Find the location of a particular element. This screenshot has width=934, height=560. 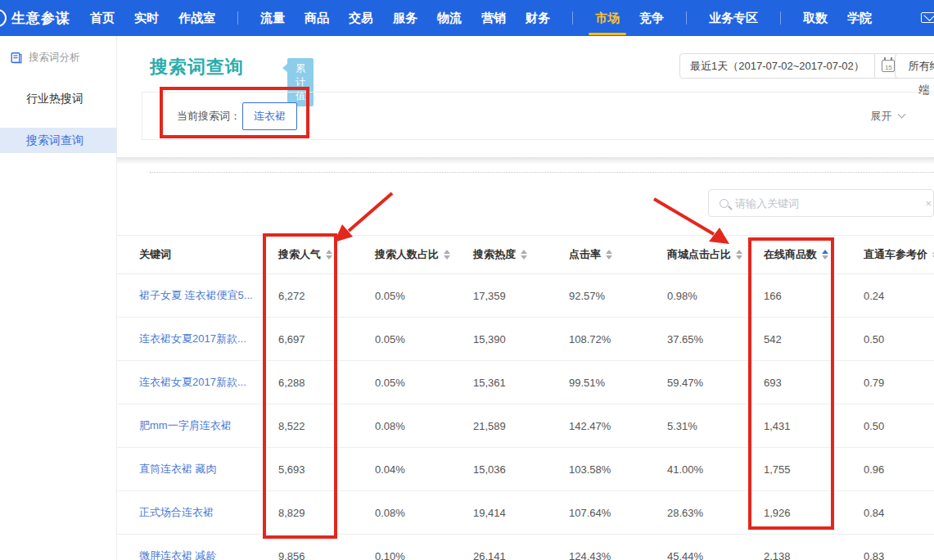

table-header-row: 关键词 搜索人气 搜索人数占比 搜索热度 点击率 商城点击占比 is located at coordinates (526, 255).